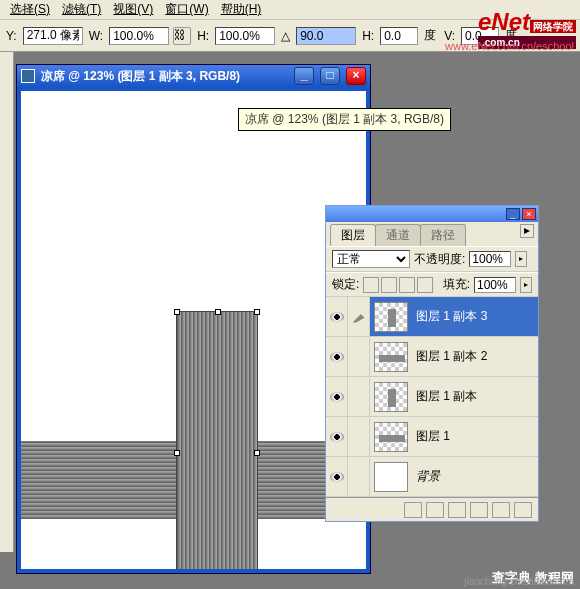 The image size is (580, 589). Describe the element at coordinates (495, 285) in the screenshot. I see `fill-input` at that location.